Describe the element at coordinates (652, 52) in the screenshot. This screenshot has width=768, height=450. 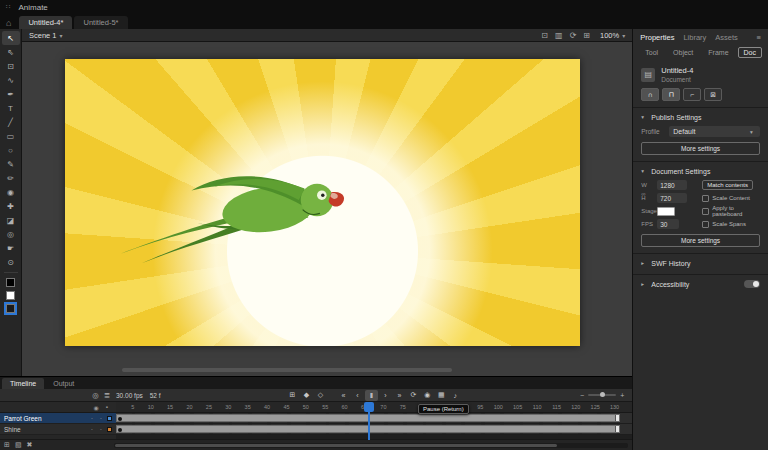
I see `subtab-tool: Tool` at that location.